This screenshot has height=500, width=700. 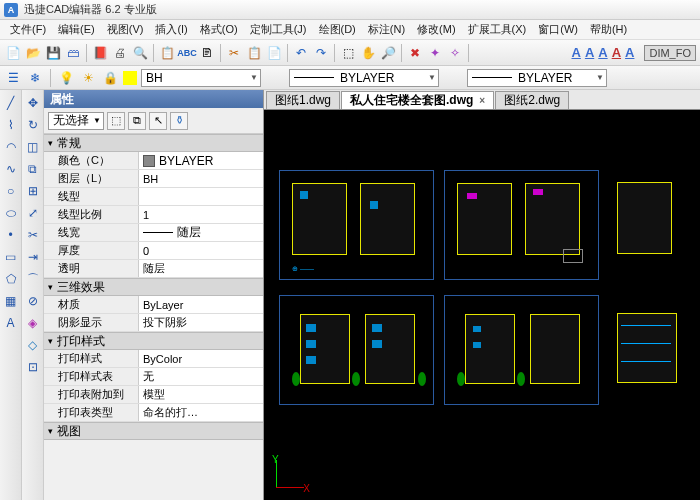 I want to click on lineweight-combo: BYLAYER▼, so click(x=537, y=78).